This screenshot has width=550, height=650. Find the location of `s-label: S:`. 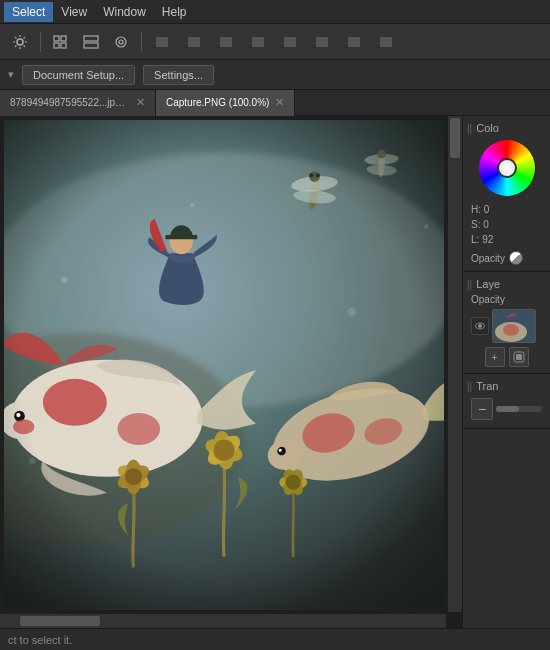

s-label: S: is located at coordinates (476, 224).